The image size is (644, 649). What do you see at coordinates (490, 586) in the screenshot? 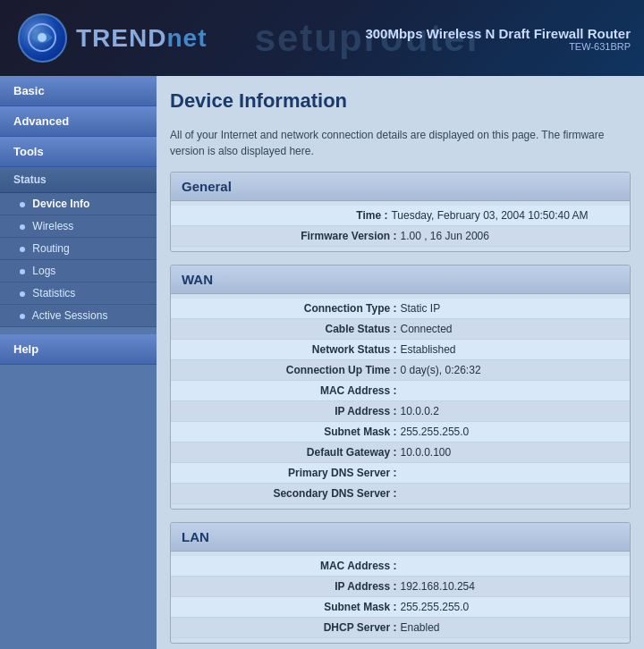
I see `info-value: 192.168.10.254` at bounding box center [490, 586].